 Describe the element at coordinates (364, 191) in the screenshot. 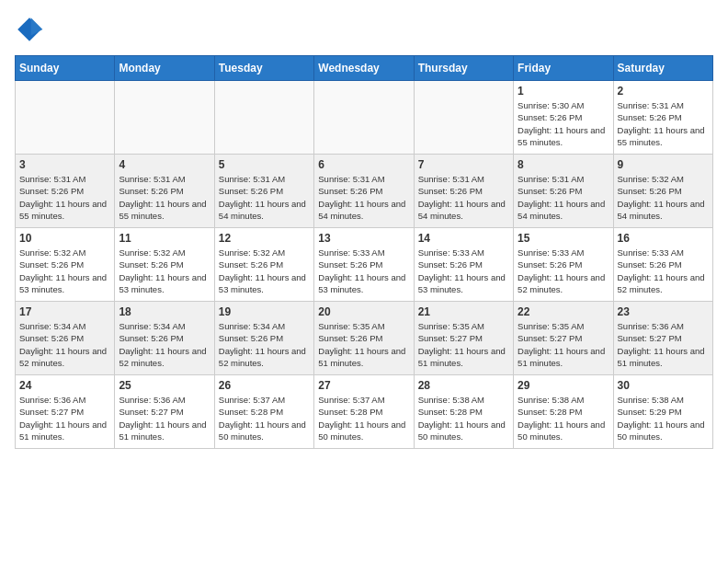

I see `calendar-week-row: 3Sunrise: 5:31 AM Sunset: 5:26 PM Daylig…` at that location.